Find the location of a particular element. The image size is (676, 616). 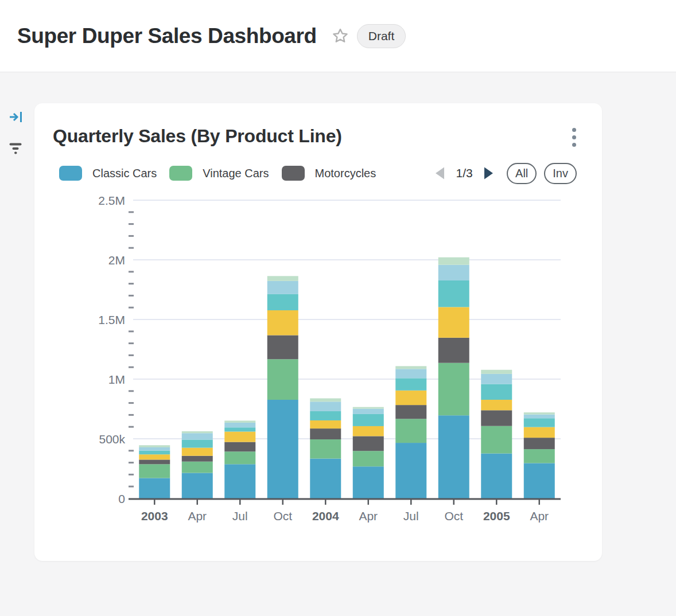

collapse-panel-button is located at coordinates (16, 117).